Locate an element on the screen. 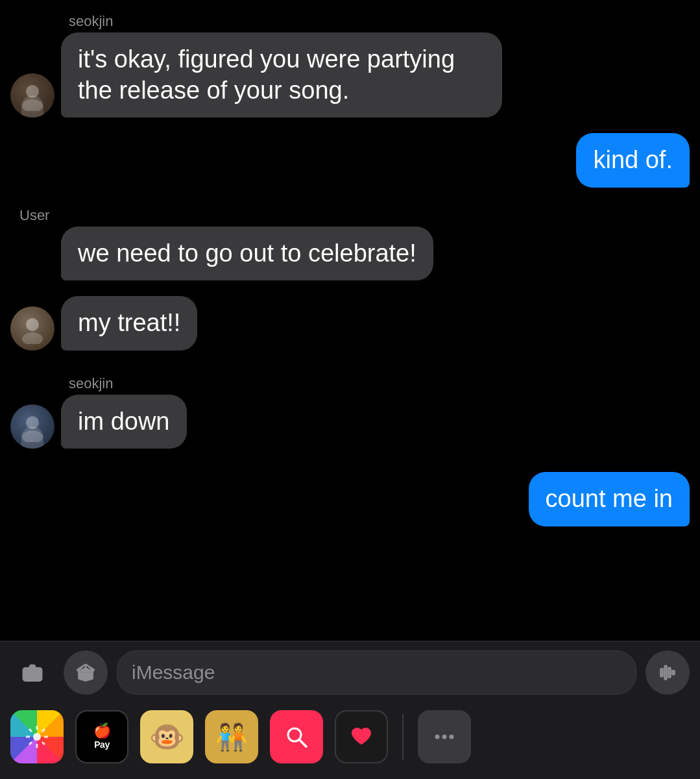  voice-button is located at coordinates (668, 673).